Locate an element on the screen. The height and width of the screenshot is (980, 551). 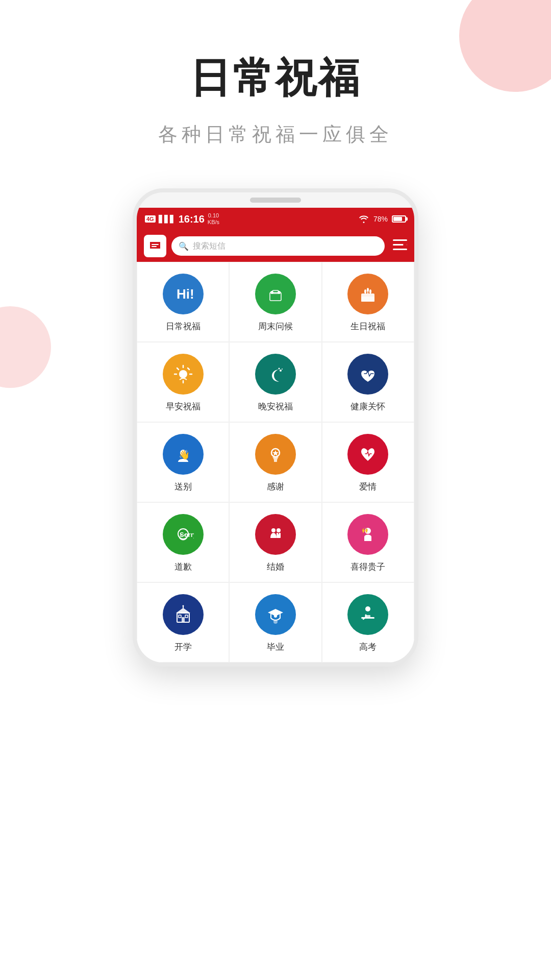
wifi-icon is located at coordinates (364, 219).